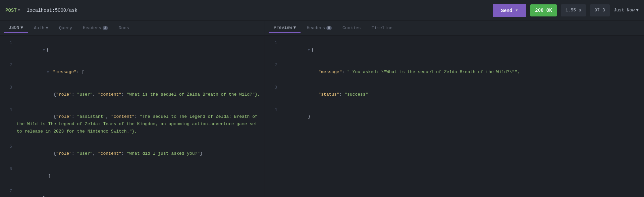  What do you see at coordinates (22, 28) in the screenshot?
I see `tab-json-dropdown-icon: ▼` at bounding box center [22, 28].